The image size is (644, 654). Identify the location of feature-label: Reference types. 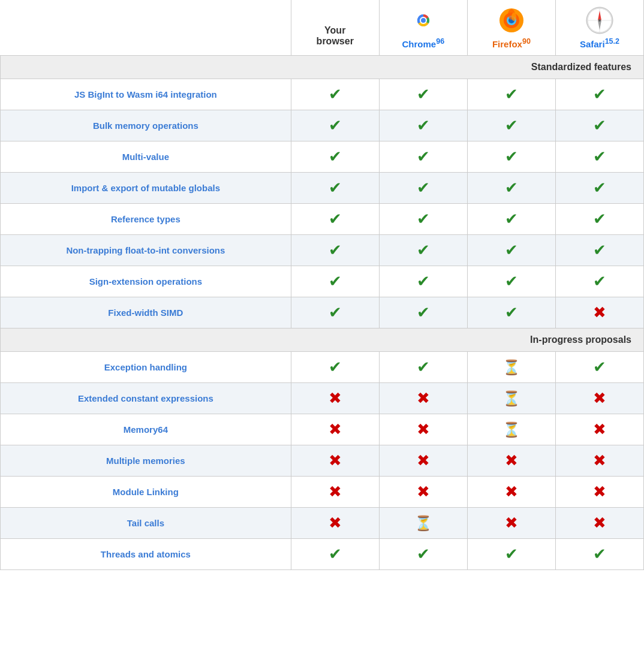
(146, 219).